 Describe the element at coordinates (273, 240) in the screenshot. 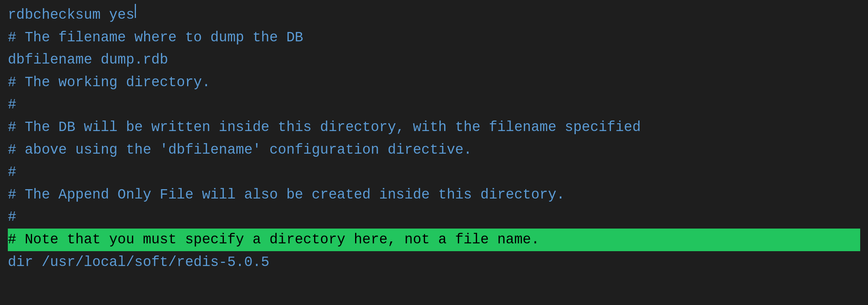

I see `comment-text: # Note that you must specify a directory…` at that location.